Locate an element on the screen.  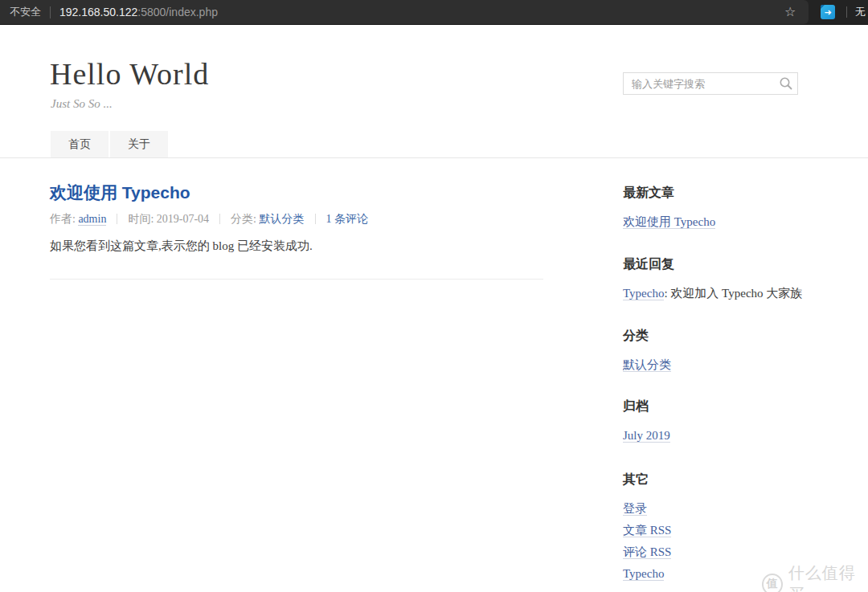
sidebar-section-categories: 分类 默认分类 is located at coordinates (743, 352).